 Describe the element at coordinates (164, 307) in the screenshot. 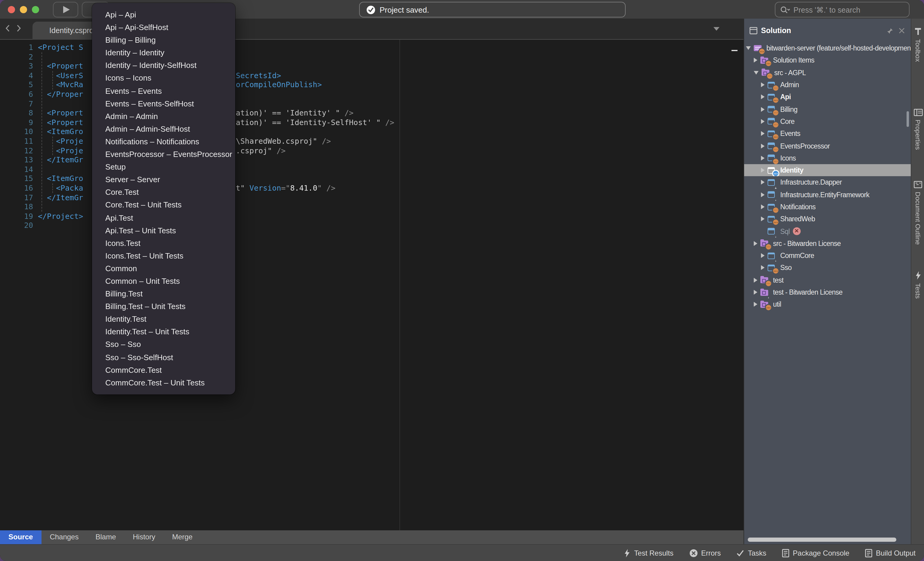

I see `run-config-menu-item: Billing.Test – Unit Tests` at that location.